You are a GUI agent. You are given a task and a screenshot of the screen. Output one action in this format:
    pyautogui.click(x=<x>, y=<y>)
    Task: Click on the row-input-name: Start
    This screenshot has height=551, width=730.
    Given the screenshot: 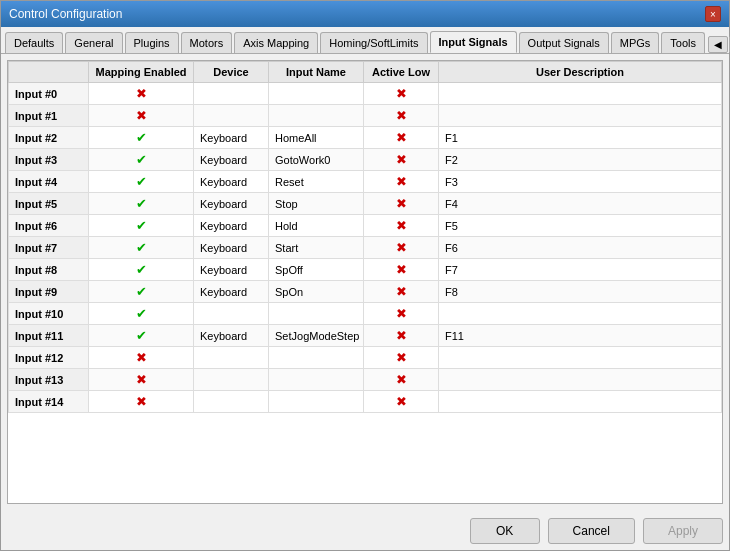 What is the action you would take?
    pyautogui.click(x=316, y=248)
    